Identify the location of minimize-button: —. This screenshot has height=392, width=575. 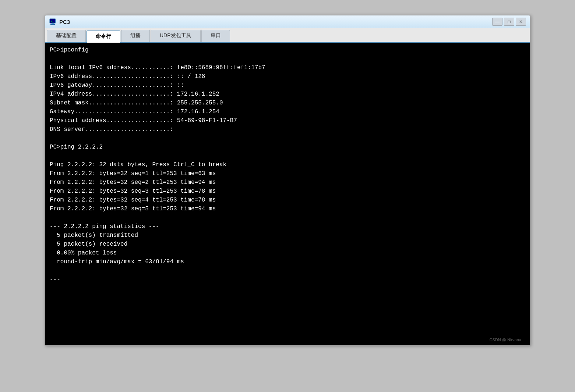
(497, 22).